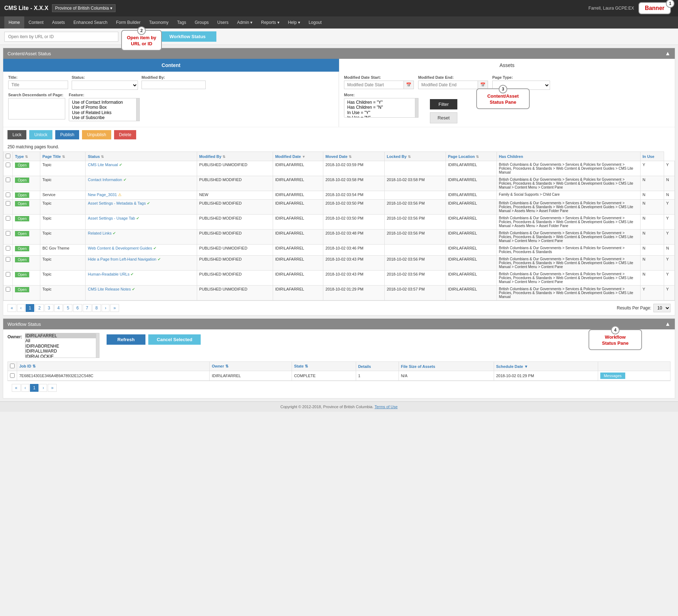 This screenshot has height=616, width=678. What do you see at coordinates (125, 135) in the screenshot?
I see `delete-button: Delete` at bounding box center [125, 135].